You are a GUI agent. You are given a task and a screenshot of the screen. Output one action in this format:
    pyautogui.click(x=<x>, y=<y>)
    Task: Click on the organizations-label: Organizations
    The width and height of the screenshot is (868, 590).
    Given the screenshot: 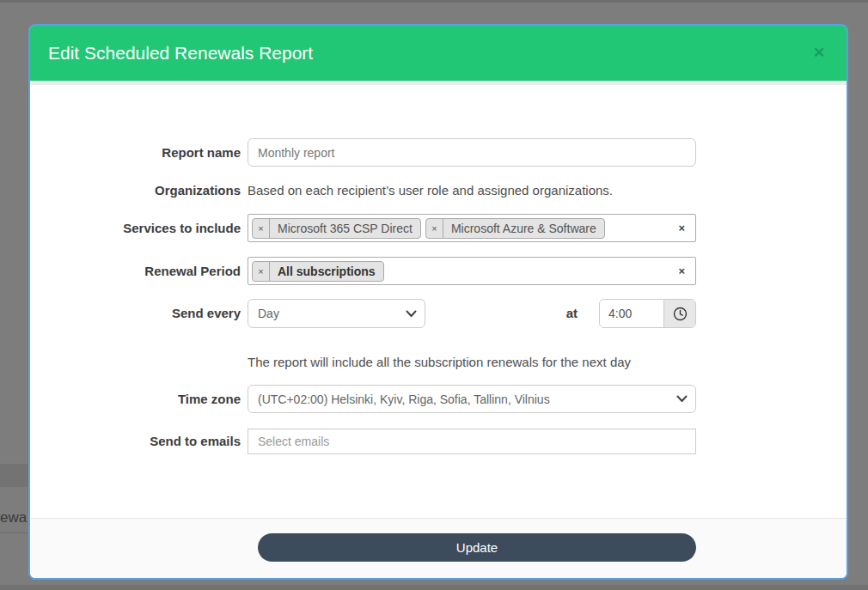 What is the action you would take?
    pyautogui.click(x=136, y=191)
    